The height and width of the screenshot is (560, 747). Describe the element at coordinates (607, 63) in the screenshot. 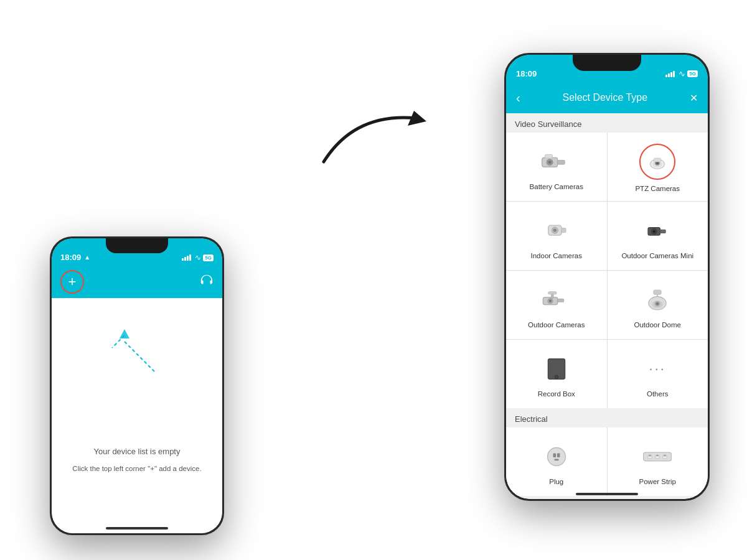

I see `right-phone-notch` at that location.